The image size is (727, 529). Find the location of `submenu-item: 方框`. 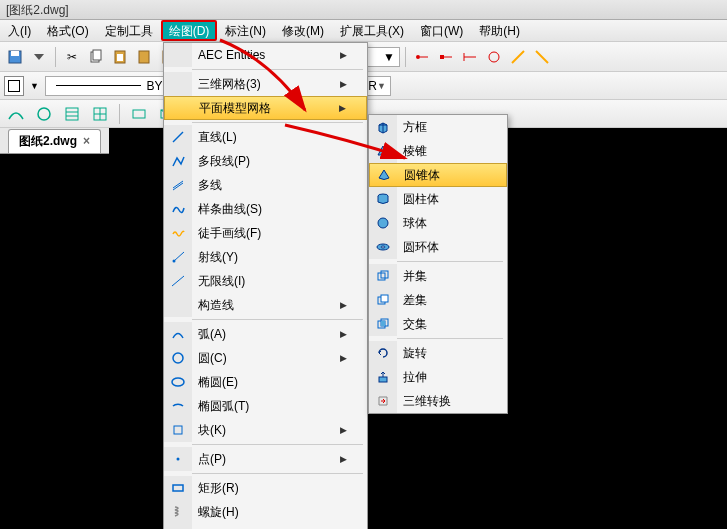

submenu-item: 方框 is located at coordinates (438, 127).